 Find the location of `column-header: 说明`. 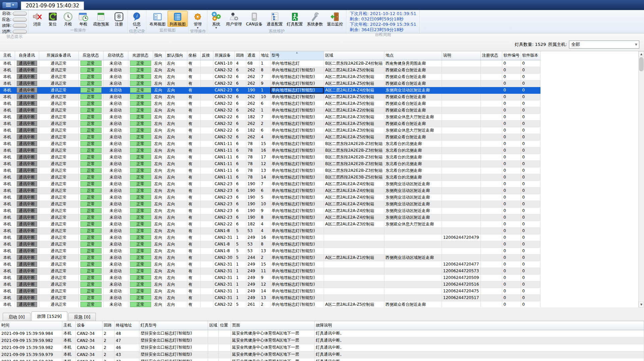

column-header: 说明 is located at coordinates (461, 56).